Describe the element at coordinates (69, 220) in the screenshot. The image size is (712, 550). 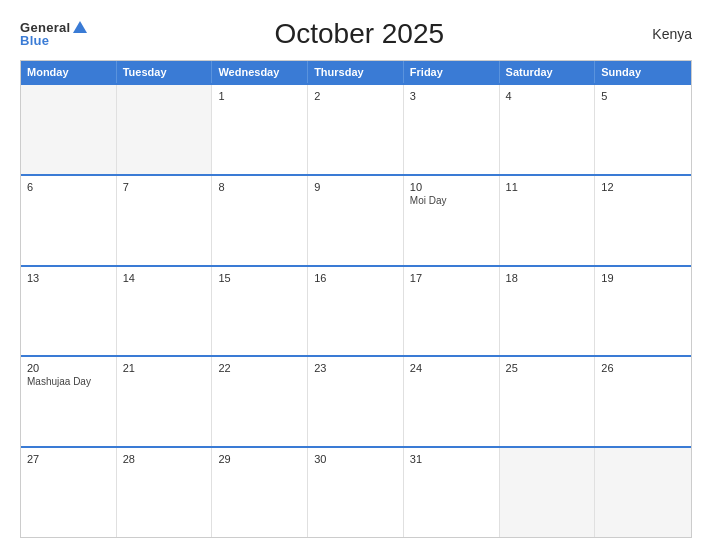
I see `day-cell-1-0: 6` at that location.